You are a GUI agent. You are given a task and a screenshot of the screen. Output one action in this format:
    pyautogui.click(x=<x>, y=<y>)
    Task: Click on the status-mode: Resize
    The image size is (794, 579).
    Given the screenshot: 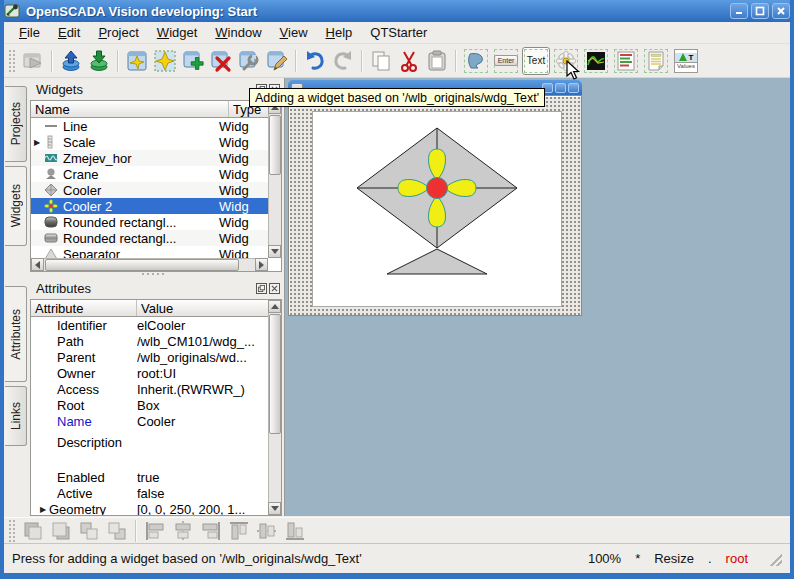 What is the action you would take?
    pyautogui.click(x=674, y=558)
    